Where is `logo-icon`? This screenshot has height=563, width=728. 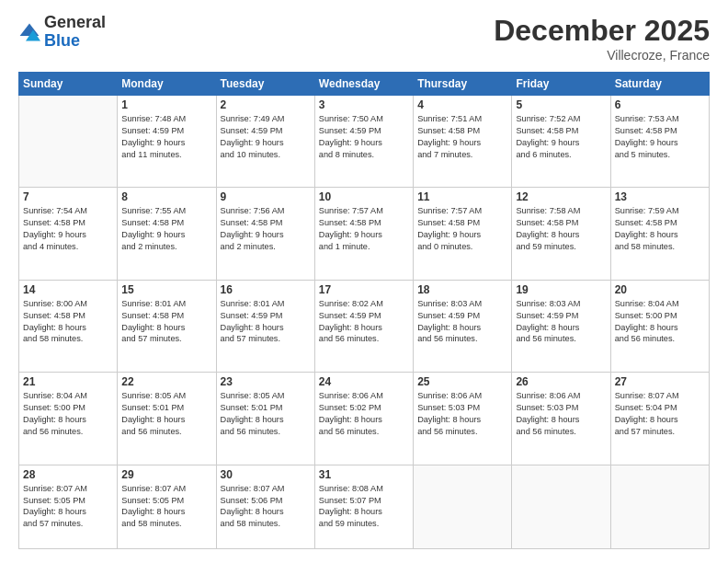
logo-icon is located at coordinates (29, 32).